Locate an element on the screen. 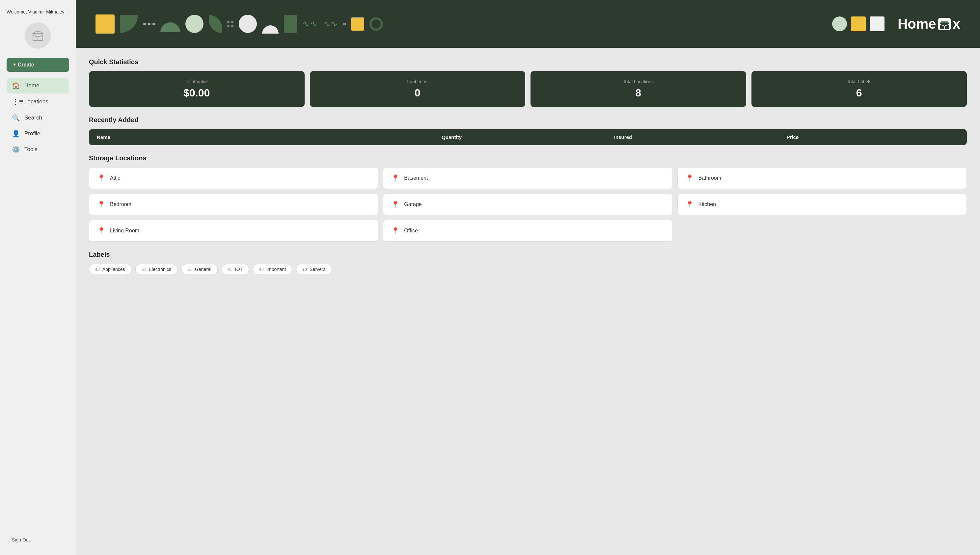 This screenshot has width=980, height=555. location-bedroom: 📍 Bedroom is located at coordinates (233, 204).